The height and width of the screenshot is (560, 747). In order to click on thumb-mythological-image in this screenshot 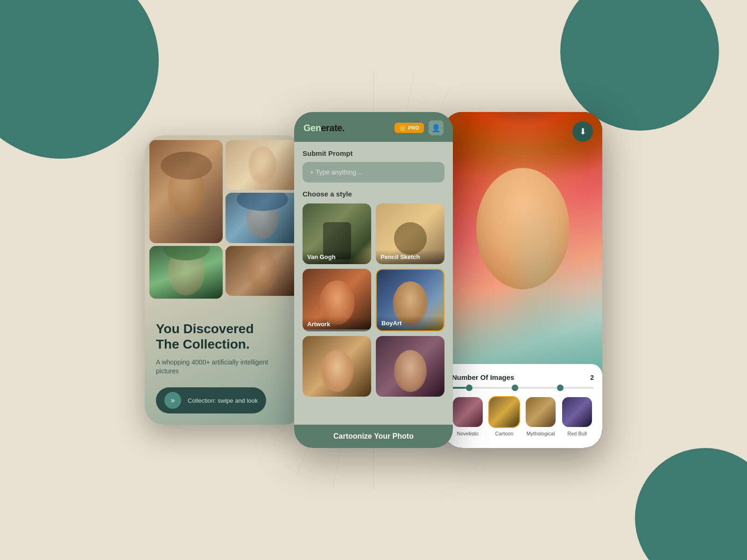, I will do `click(541, 412)`.